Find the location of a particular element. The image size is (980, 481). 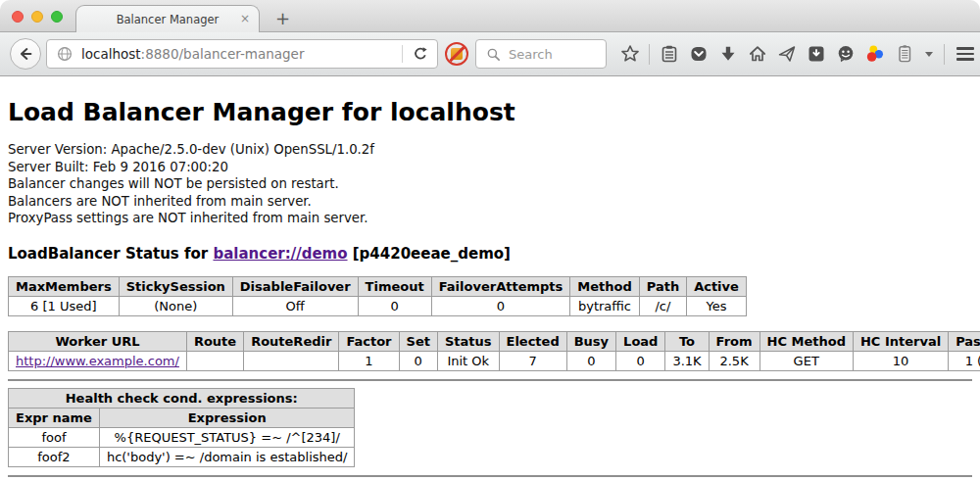

url-text: localhost:8880/balancer-manager is located at coordinates (238, 54).